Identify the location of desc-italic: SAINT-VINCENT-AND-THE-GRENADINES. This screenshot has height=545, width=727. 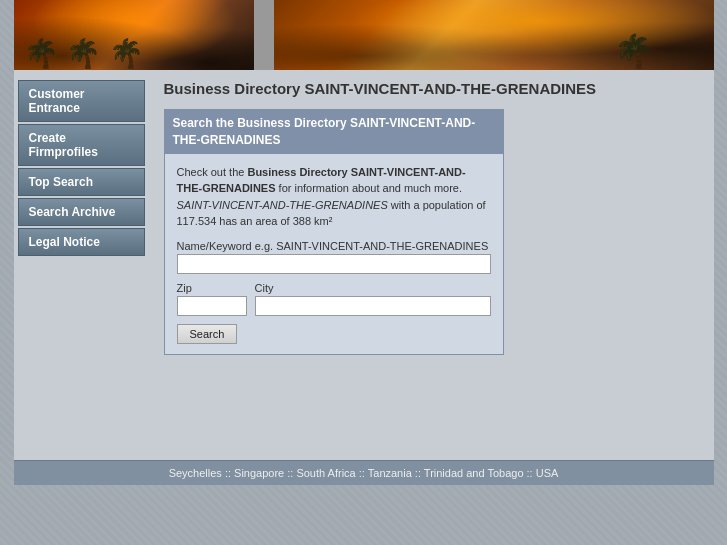
(282, 205).